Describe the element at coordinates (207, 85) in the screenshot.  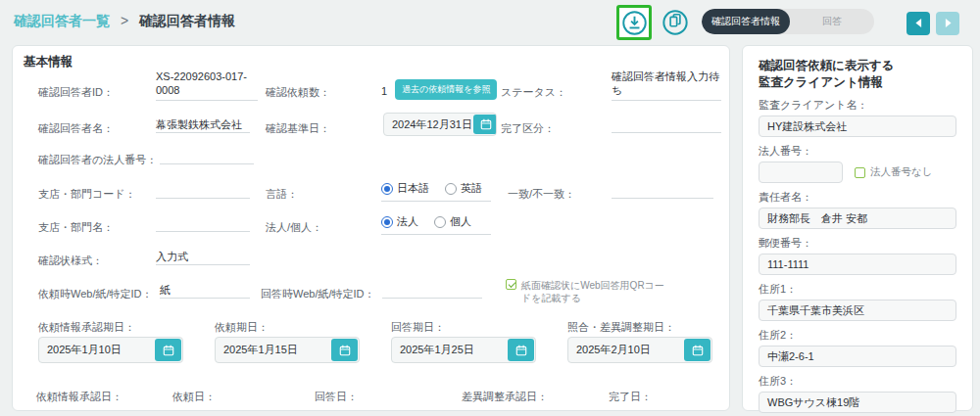
I see `responder-id-field: XS-22092603-017-0008` at that location.